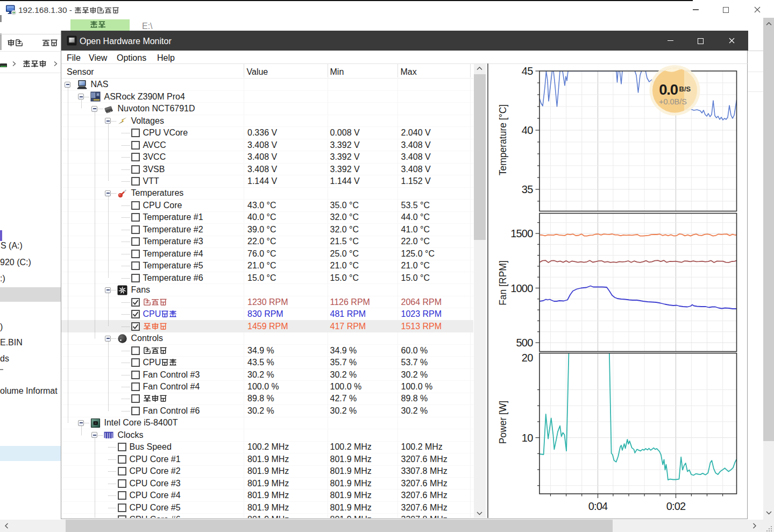 The height and width of the screenshot is (532, 774). What do you see at coordinates (503, 423) in the screenshot?
I see `svg-text: Power [W]` at bounding box center [503, 423].